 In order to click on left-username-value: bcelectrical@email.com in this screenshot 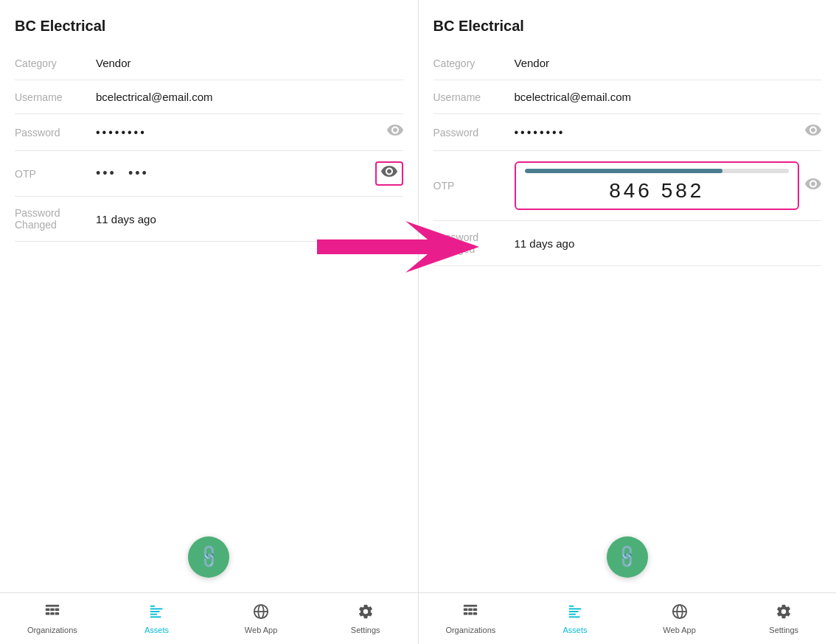, I will do `click(249, 97)`.